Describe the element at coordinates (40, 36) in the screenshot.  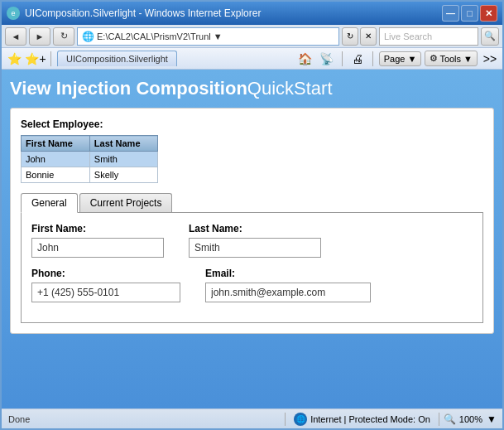
I see `forward-button: ►` at that location.